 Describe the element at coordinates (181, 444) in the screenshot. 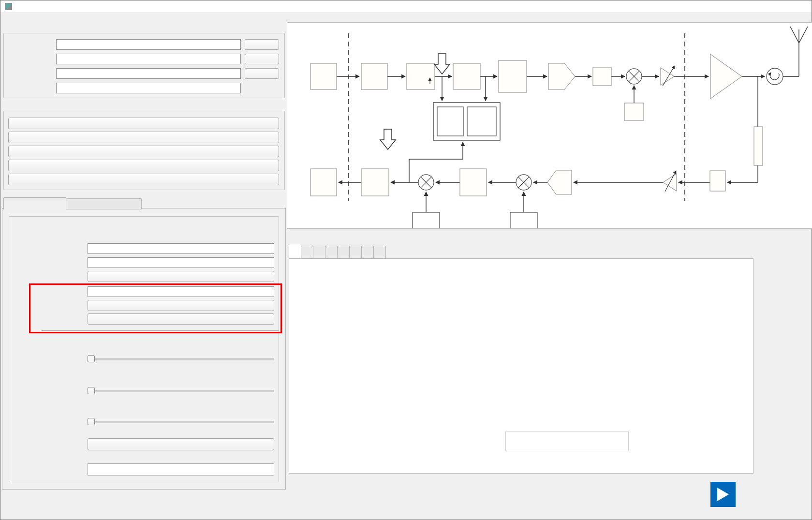

I see `generate-dpd-models-button` at that location.